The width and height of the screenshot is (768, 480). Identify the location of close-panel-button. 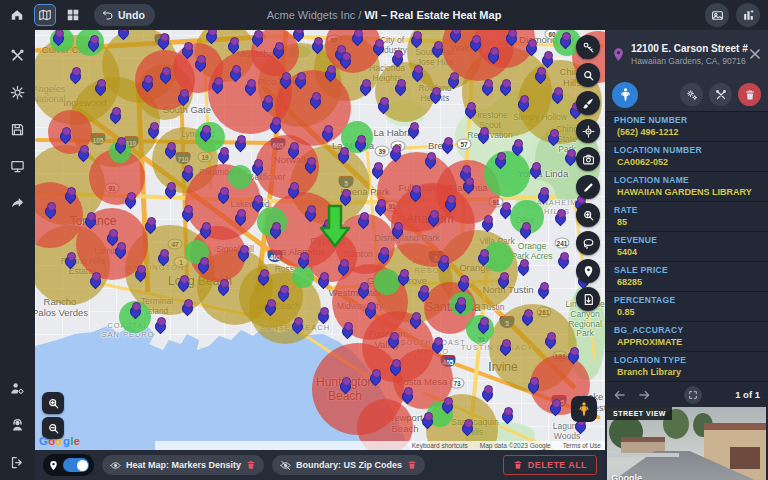
(755, 54).